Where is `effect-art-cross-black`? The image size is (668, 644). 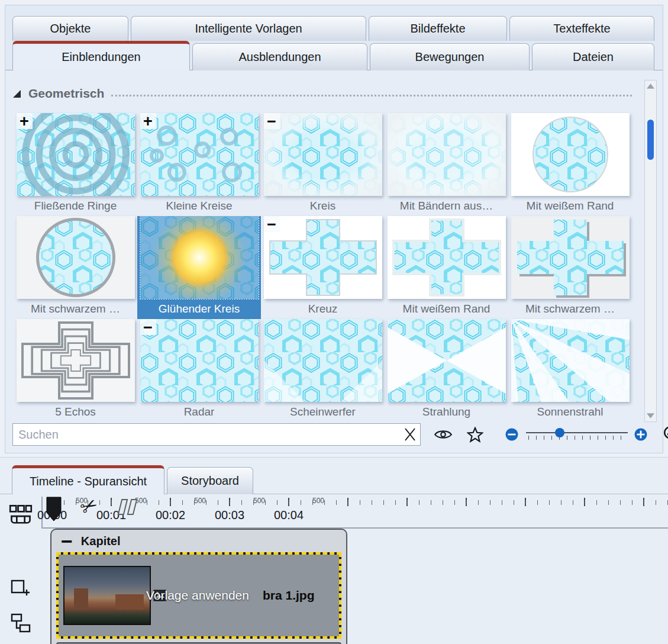
effect-art-cross-black is located at coordinates (570, 257).